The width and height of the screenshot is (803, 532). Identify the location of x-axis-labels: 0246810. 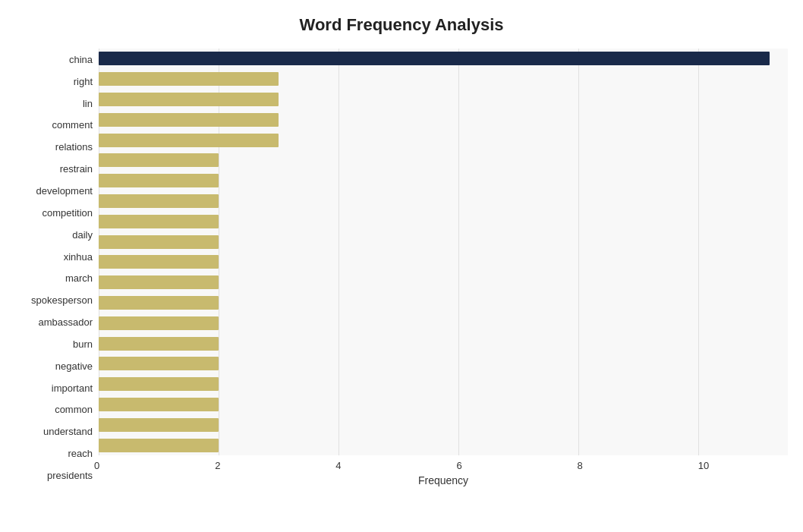
(443, 466).